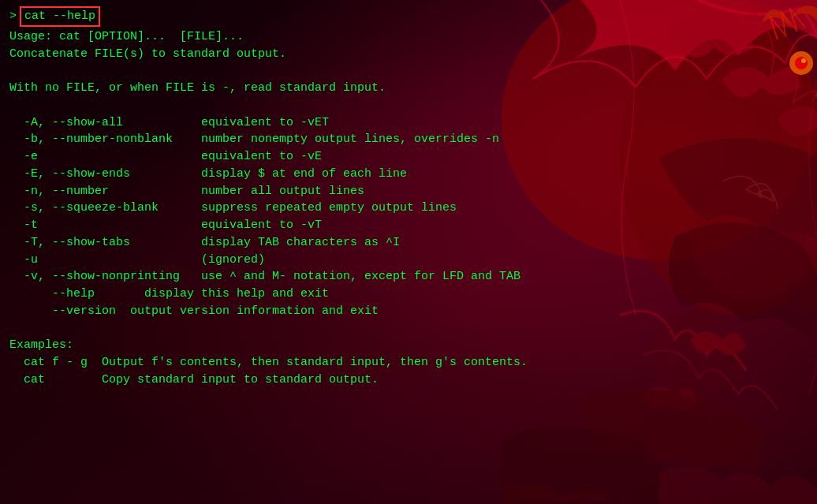  Describe the element at coordinates (408, 294) in the screenshot. I see `output-line-14: --help display this help and exit` at that location.